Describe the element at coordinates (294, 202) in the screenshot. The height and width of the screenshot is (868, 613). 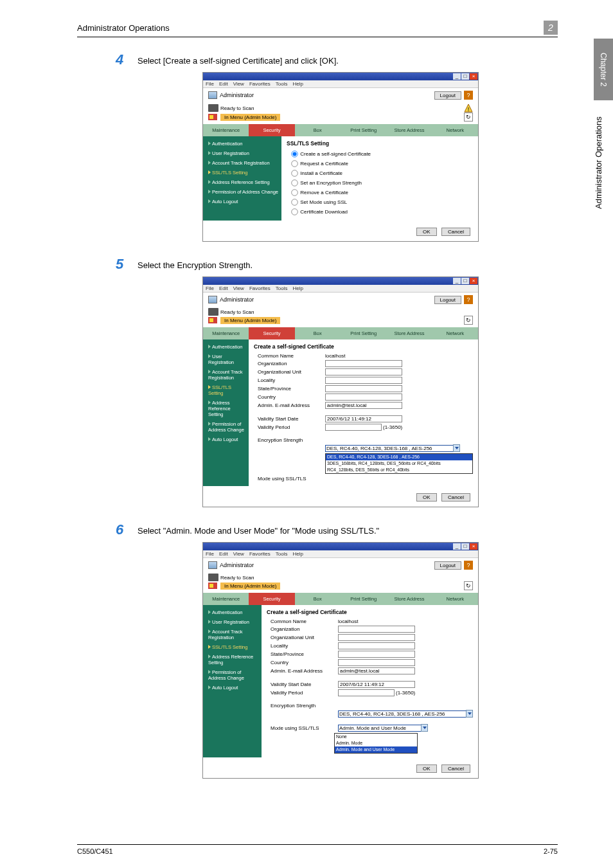
I see `radio-set-mode-ssl` at that location.